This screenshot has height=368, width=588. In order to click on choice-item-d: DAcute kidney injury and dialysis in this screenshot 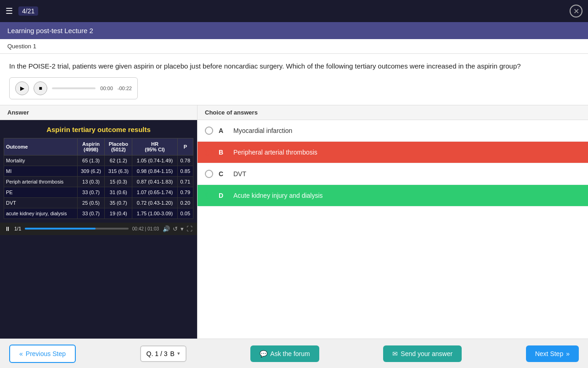, I will do `click(393, 196)`.